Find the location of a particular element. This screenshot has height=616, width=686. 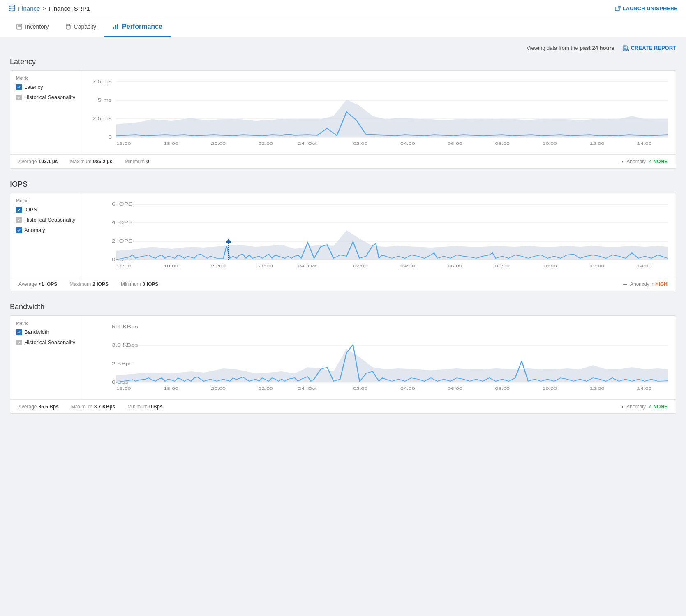

svg-text: 10:00 is located at coordinates (550, 144).